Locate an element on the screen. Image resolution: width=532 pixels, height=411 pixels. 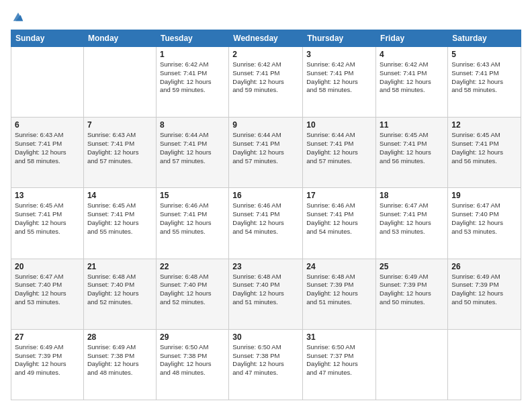
day-number: 2 is located at coordinates (266, 54).